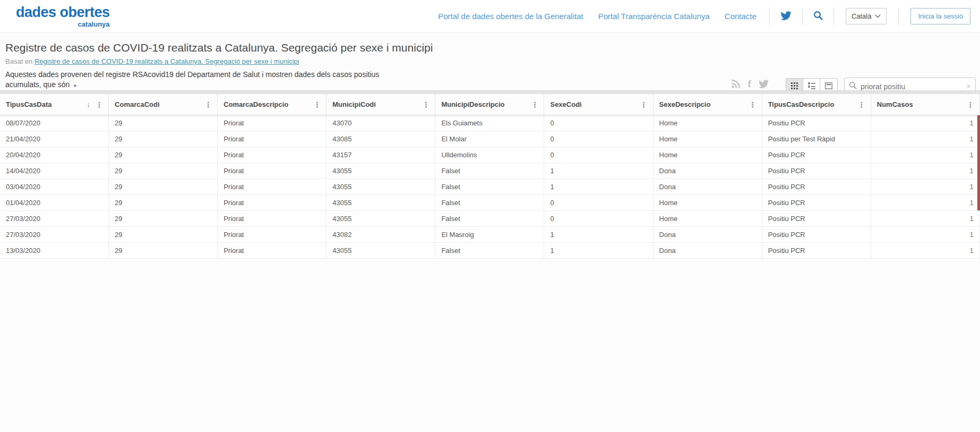 The width and height of the screenshot is (980, 432). Describe the element at coordinates (164, 104) in the screenshot. I see `column-header-ComarcaCodi: ComarcaCodi⋮` at that location.